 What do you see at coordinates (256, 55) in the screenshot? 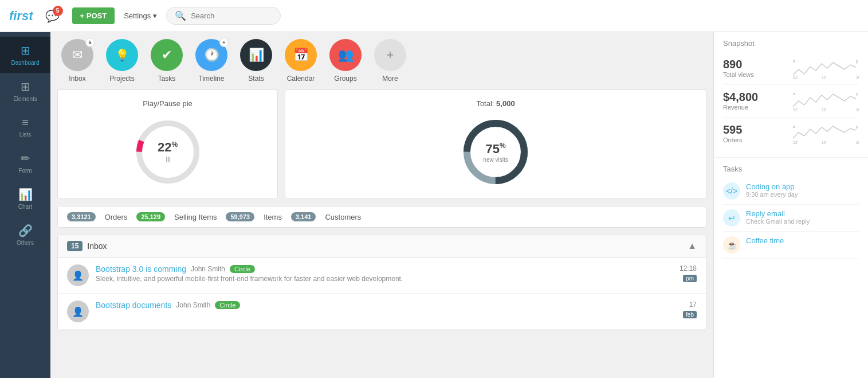
I see `stats-circle: 📊` at bounding box center [256, 55].